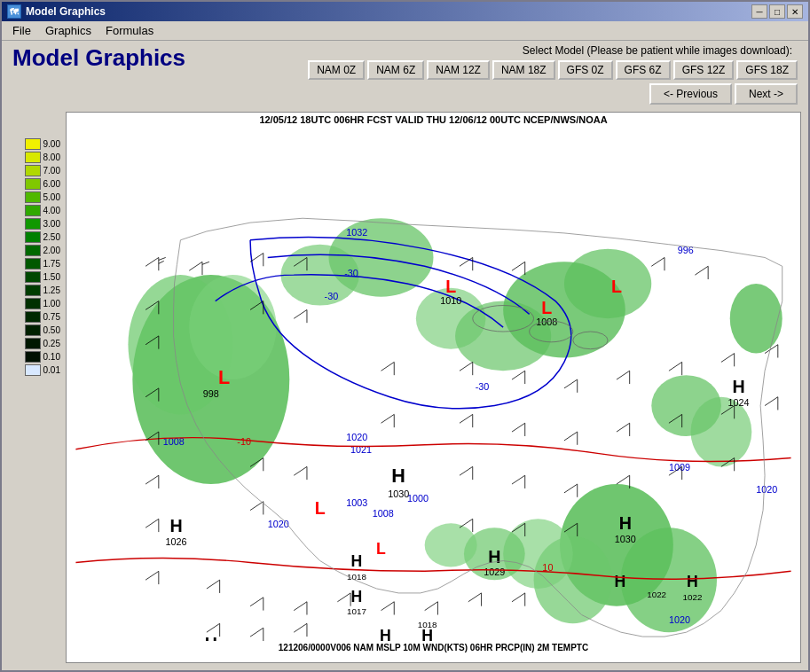  Describe the element at coordinates (43, 258) in the screenshot. I see `legend-container: 9.008.007.006.005.004.003.002.502.001.75…` at that location.